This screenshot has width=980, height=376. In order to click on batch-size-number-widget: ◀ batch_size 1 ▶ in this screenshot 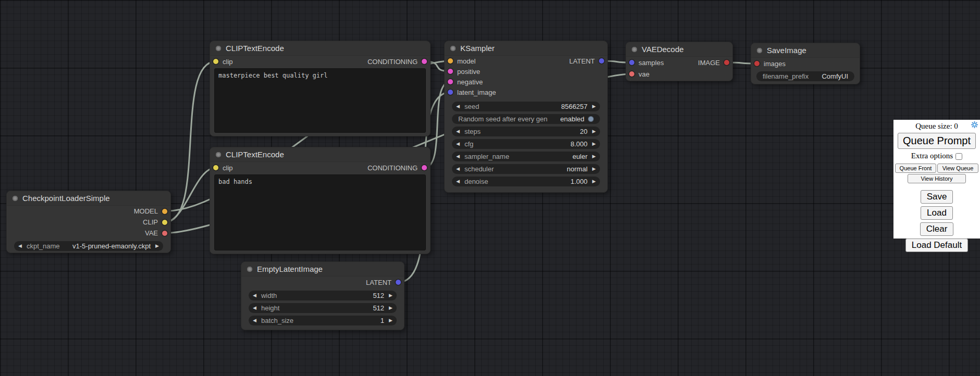, I will do `click(323, 321)`.